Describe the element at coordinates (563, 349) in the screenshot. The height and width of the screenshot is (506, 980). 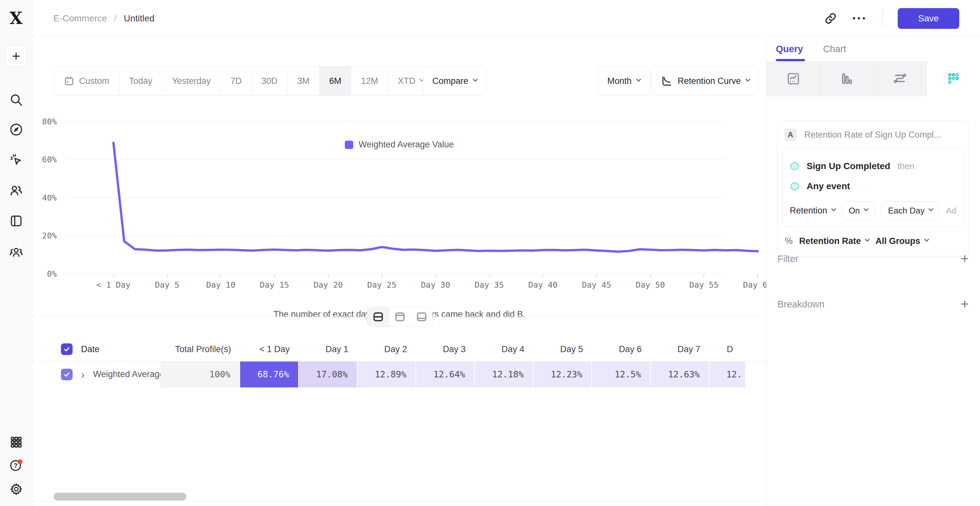
I see `column-header: Day 5` at that location.